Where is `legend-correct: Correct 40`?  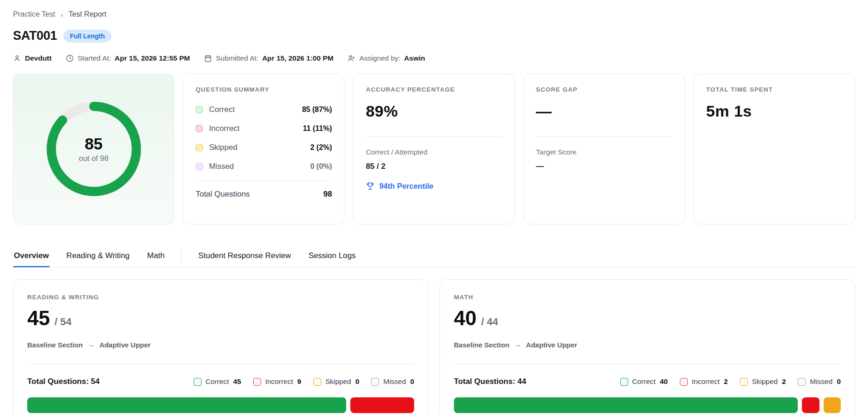 legend-correct: Correct 40 is located at coordinates (644, 382).